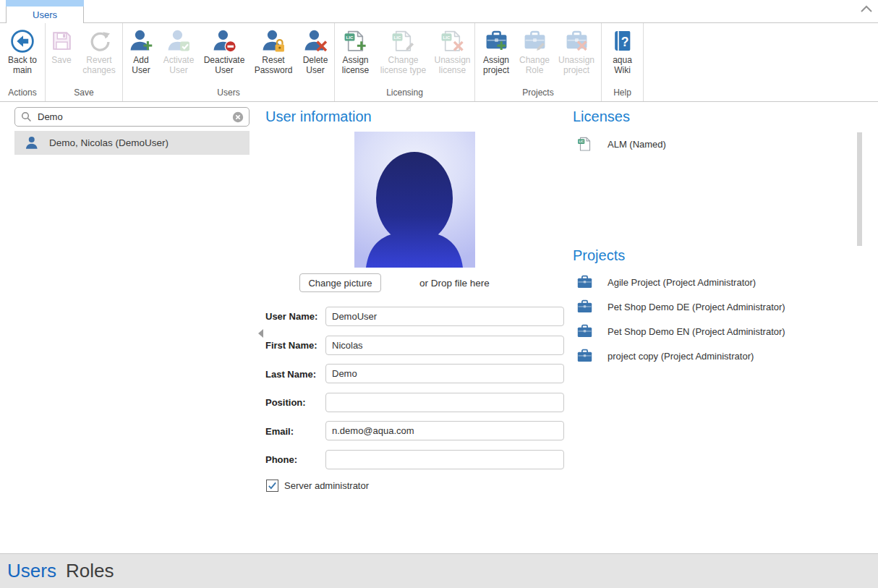 The width and height of the screenshot is (878, 588). What do you see at coordinates (141, 52) in the screenshot?
I see `add-user-button: Add User` at bounding box center [141, 52].